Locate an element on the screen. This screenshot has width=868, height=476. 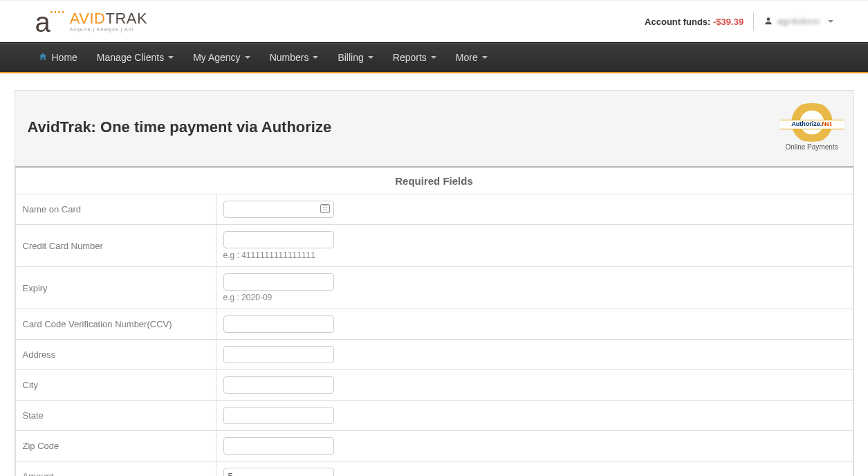
row-cc: Credit Card Number e.g : 411111111111111… is located at coordinates (434, 246).